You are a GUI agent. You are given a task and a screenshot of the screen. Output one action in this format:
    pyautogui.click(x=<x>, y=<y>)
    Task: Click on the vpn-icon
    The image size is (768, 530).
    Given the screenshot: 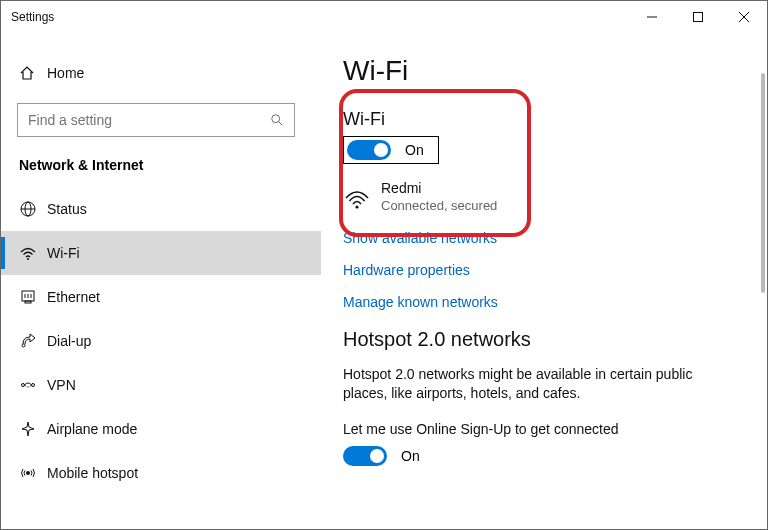 What is the action you would take?
    pyautogui.click(x=33, y=385)
    